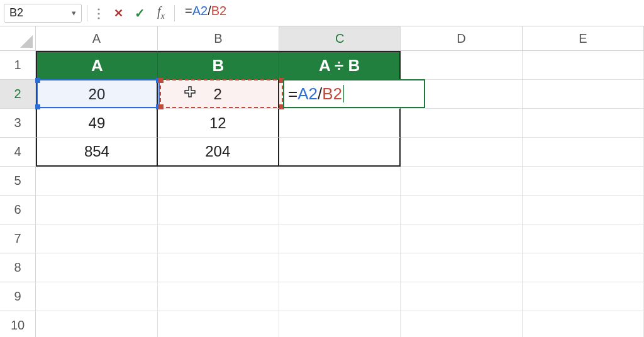  I want to click on row: 5, so click(322, 181).